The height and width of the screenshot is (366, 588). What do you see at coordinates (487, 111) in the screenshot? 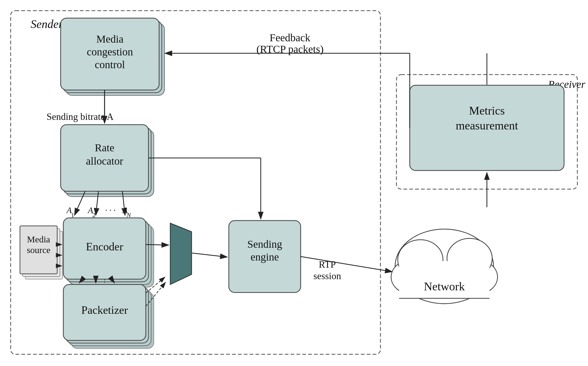
I see `metrics-measurement-label: Metrics` at bounding box center [487, 111].